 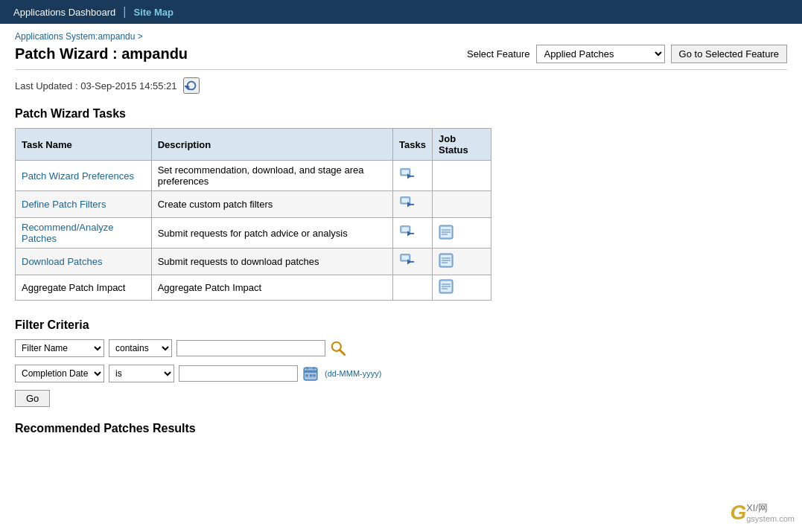 I want to click on top-navigation: Applications Dashboard | Site Map, so click(x=401, y=12).